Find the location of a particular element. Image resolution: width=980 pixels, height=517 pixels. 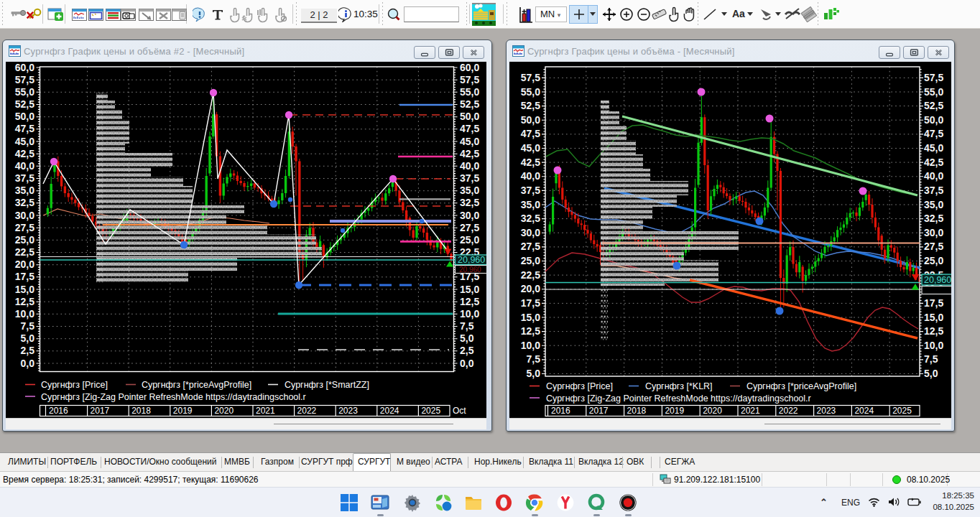

svg-text: 2023 is located at coordinates (826, 411).